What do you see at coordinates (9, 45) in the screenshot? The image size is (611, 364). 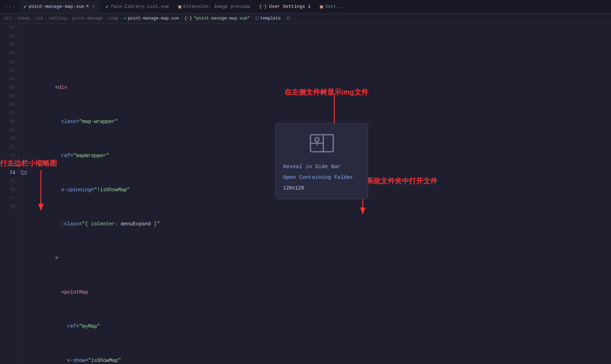 I see `line-num-59: 59` at bounding box center [9, 45].